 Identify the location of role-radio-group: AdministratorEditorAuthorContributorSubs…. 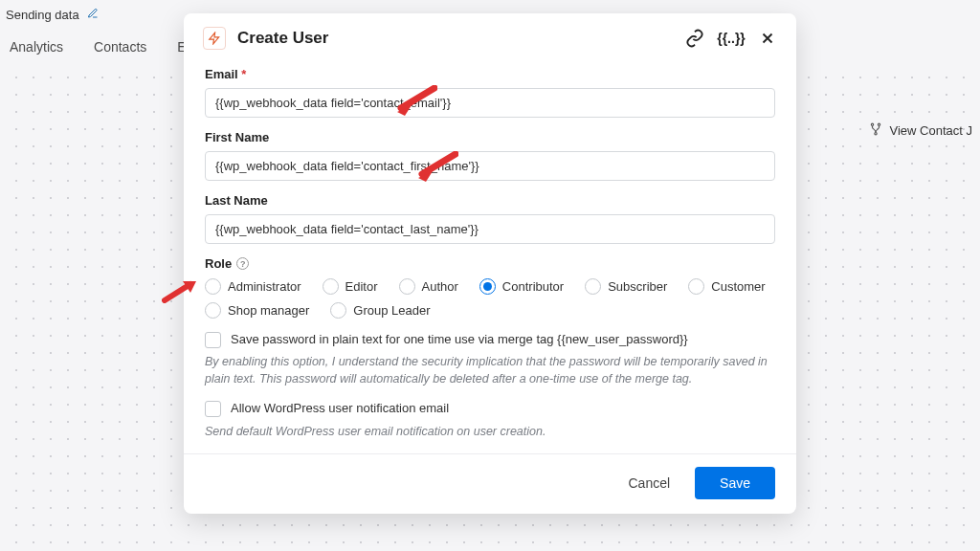
(490, 298).